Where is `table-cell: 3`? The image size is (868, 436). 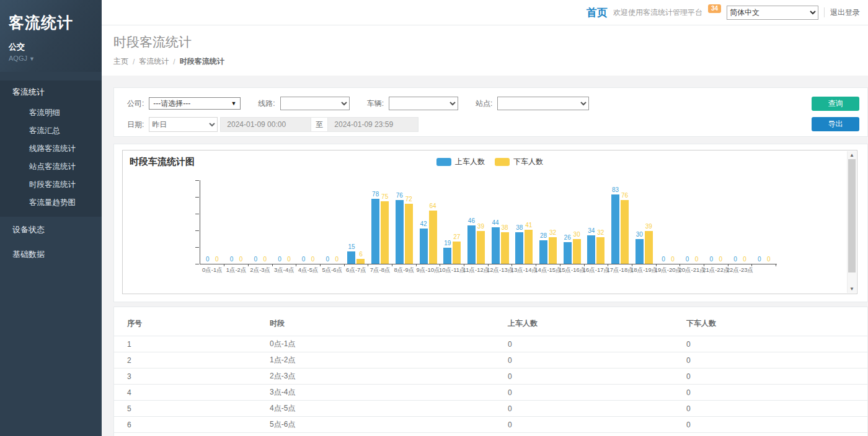
table-cell: 3 is located at coordinates (185, 377).